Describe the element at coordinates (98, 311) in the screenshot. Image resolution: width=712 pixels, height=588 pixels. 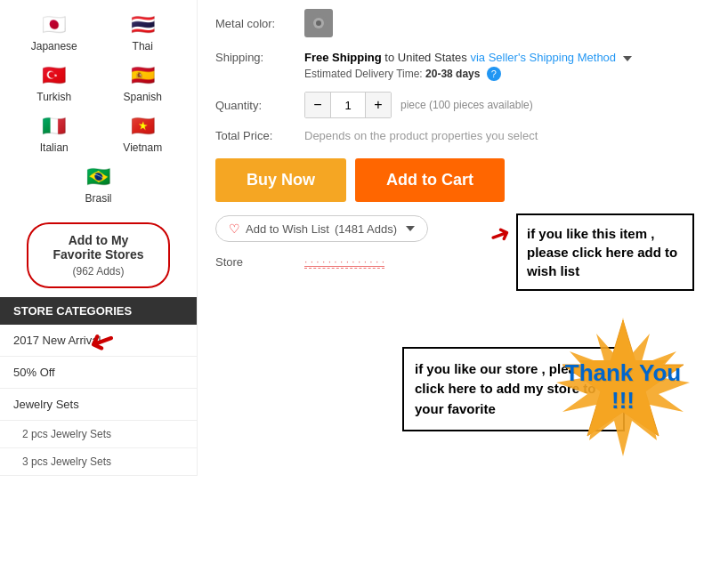
I see `store-categories-header: STORE CATEGORIES` at that location.